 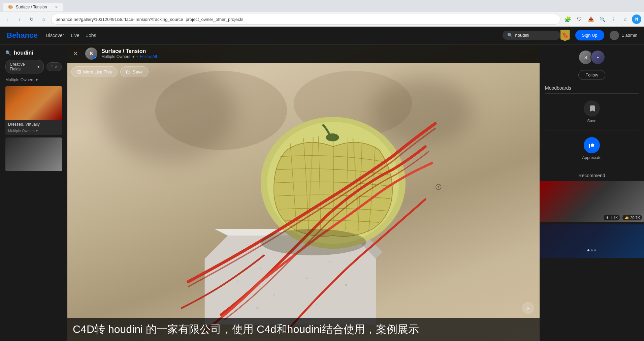 What do you see at coordinates (94, 72) in the screenshot?
I see `more-like-this-btn: ⊞ More Like This` at bounding box center [94, 72].